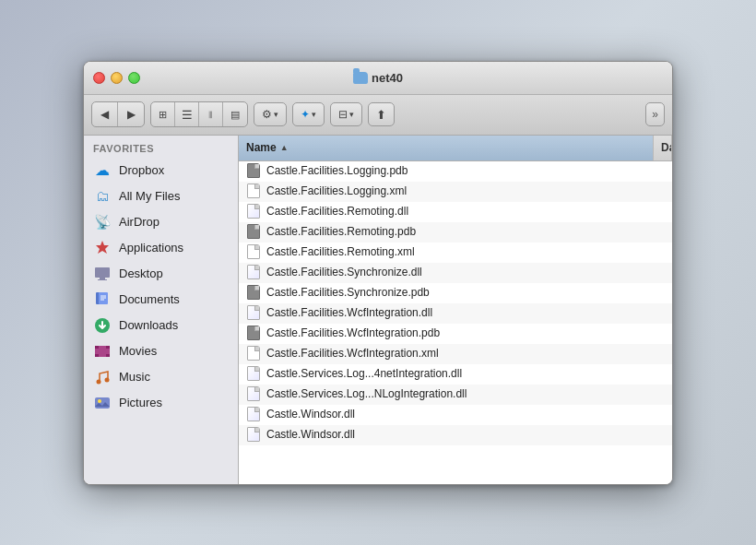 The height and width of the screenshot is (545, 756). Describe the element at coordinates (118, 114) in the screenshot. I see `nav-buttons: ◀ ▶` at that location.